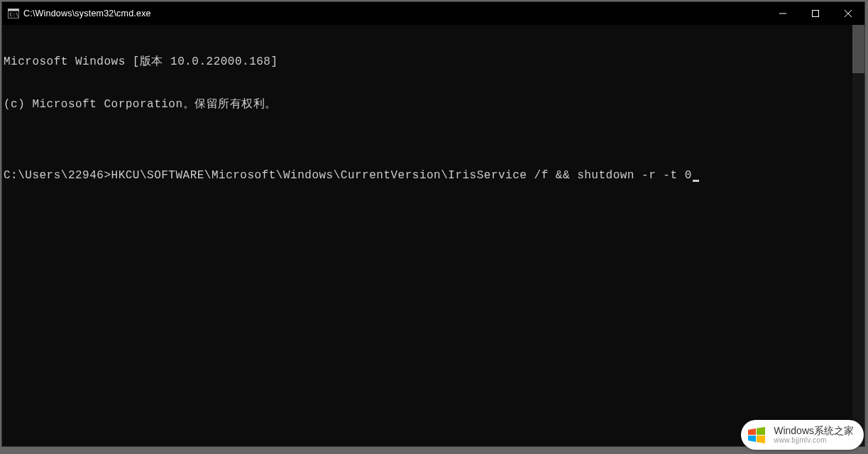  Describe the element at coordinates (783, 13) in the screenshot. I see `minimize-button` at that location.